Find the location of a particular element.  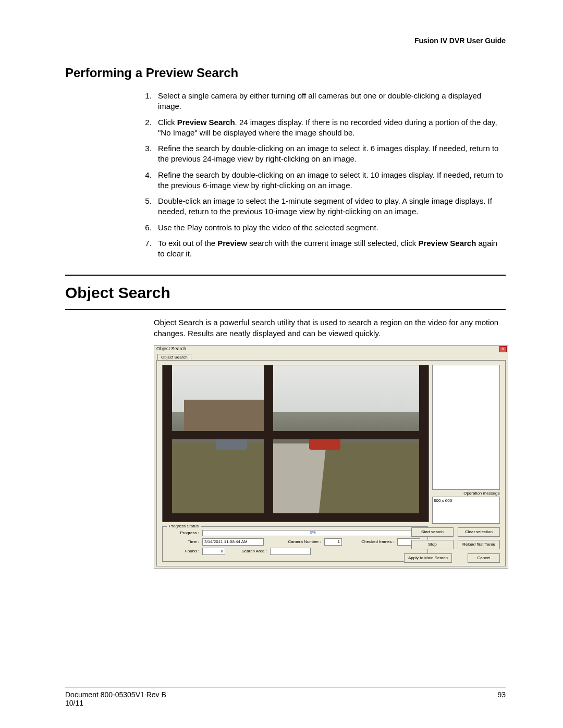

section-heading-preview-search: Performing a Preview Search is located at coordinates (286, 73).